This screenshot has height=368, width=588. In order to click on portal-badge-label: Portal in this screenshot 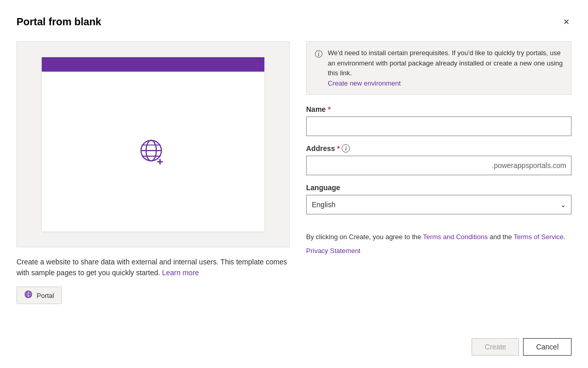, I will do `click(45, 296)`.